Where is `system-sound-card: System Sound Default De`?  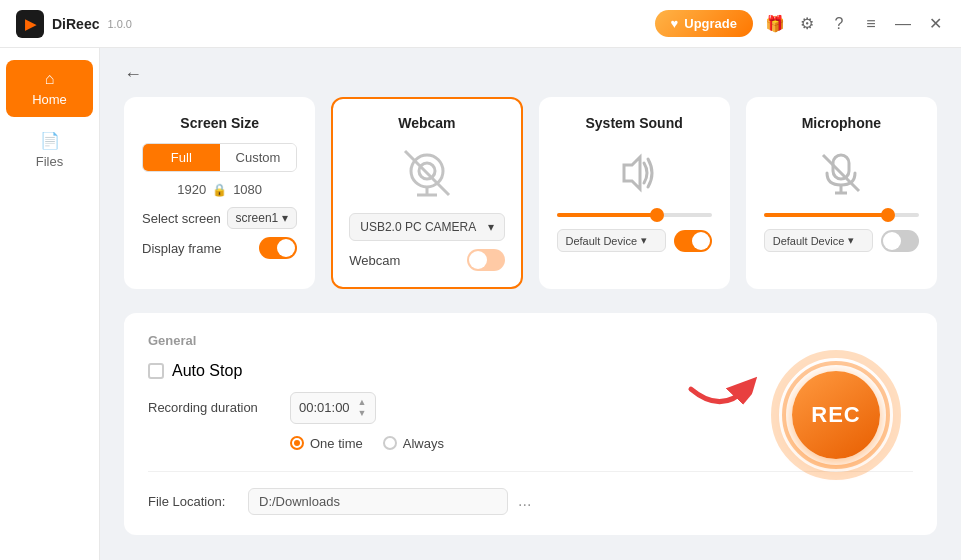 system-sound-card: System Sound Default De is located at coordinates (634, 193).